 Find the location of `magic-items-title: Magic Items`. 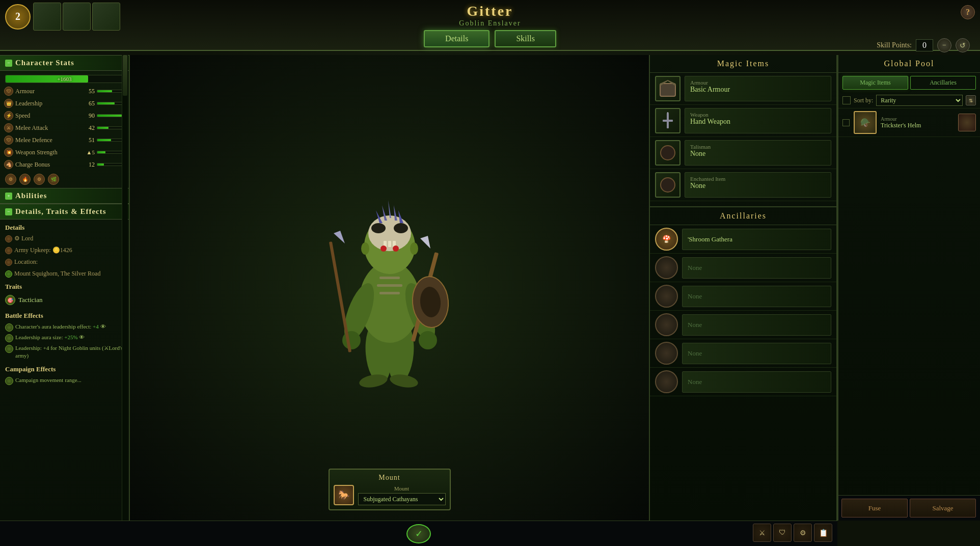

magic-items-title: Magic Items is located at coordinates (743, 64).